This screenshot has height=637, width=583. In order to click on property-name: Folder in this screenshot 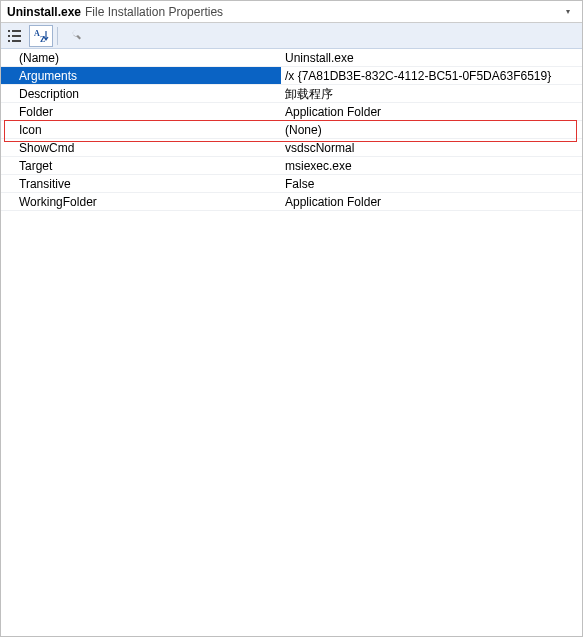, I will do `click(141, 112)`.